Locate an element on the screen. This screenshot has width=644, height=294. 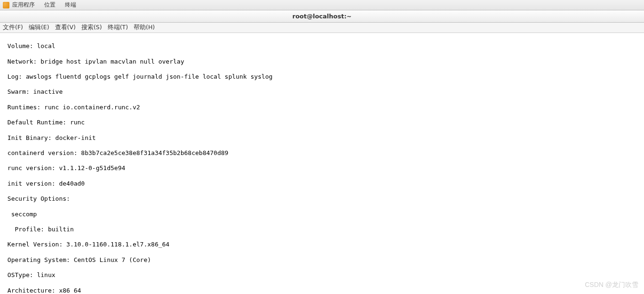
menu-terminal: 终端(T) is located at coordinates (118, 27).